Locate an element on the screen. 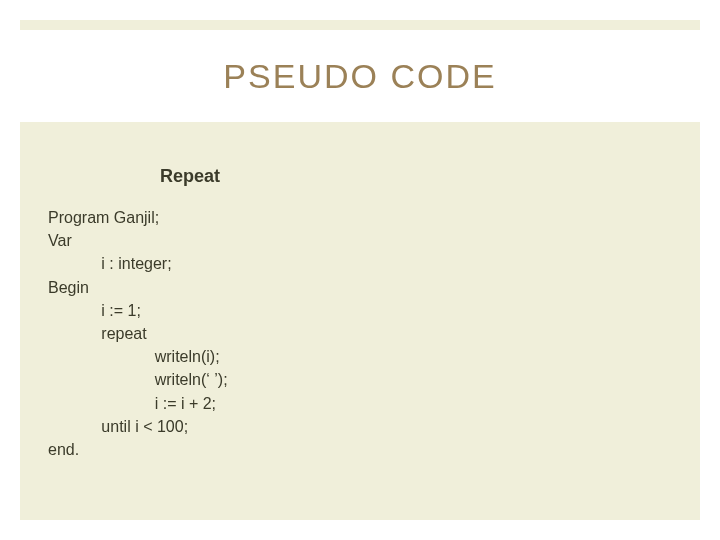 Image resolution: width=720 pixels, height=540 pixels. section-subtitle: Repeat is located at coordinates (190, 176).